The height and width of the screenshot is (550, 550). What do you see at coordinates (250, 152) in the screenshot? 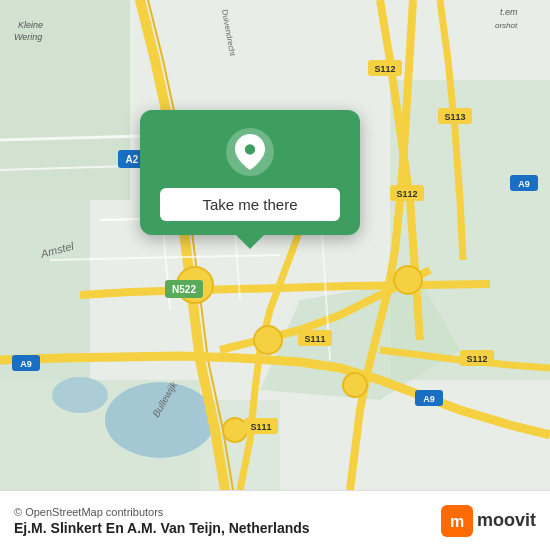
I see `location-icon-wrapper` at bounding box center [250, 152].